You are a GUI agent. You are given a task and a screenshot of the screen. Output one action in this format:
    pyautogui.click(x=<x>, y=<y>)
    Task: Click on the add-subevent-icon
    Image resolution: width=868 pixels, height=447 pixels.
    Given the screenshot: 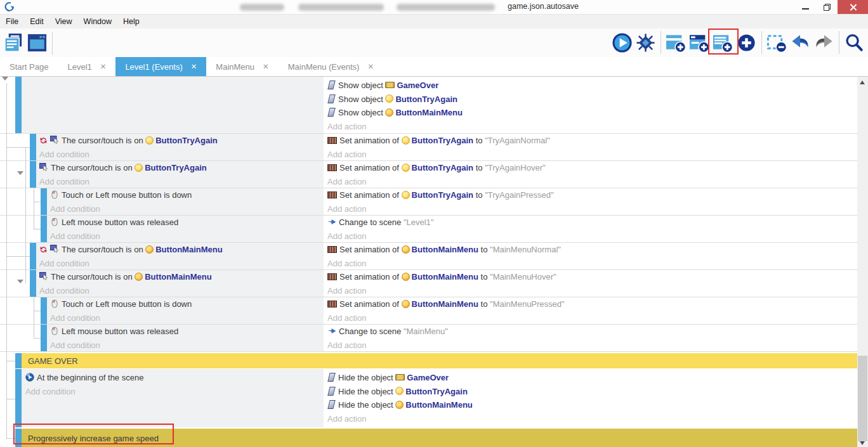 What is the action you would take?
    pyautogui.click(x=699, y=42)
    